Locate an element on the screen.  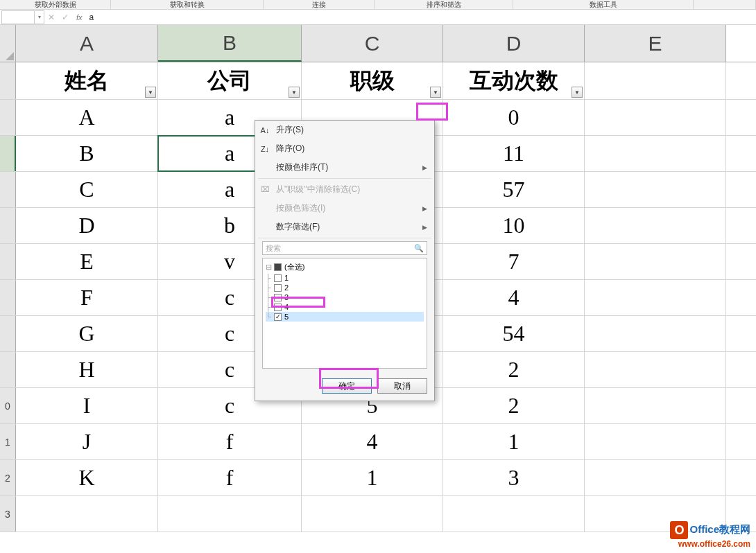
cell: K is located at coordinates (87, 478).